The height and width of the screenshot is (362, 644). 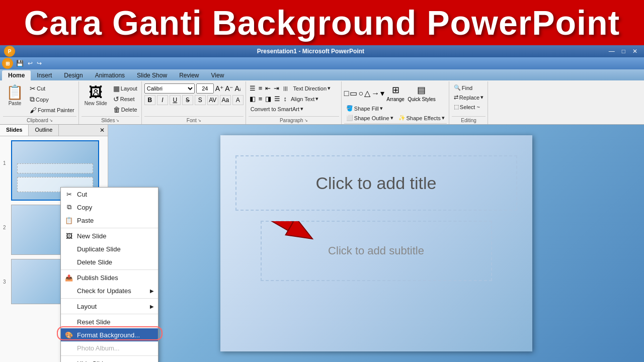 What do you see at coordinates (188, 100) in the screenshot?
I see `strikethrough-button: S̶` at bounding box center [188, 100].